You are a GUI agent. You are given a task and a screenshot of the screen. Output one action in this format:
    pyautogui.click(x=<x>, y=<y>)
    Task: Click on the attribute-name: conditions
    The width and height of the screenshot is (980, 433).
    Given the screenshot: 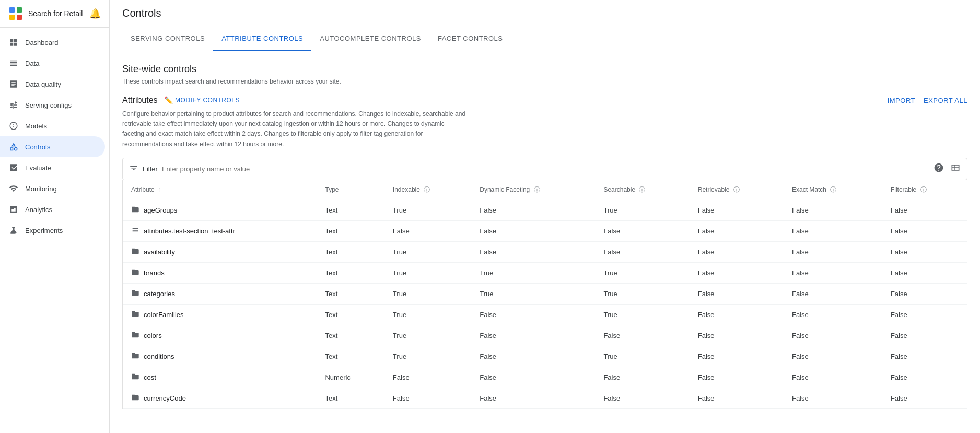 What is the action you would take?
    pyautogui.click(x=159, y=356)
    